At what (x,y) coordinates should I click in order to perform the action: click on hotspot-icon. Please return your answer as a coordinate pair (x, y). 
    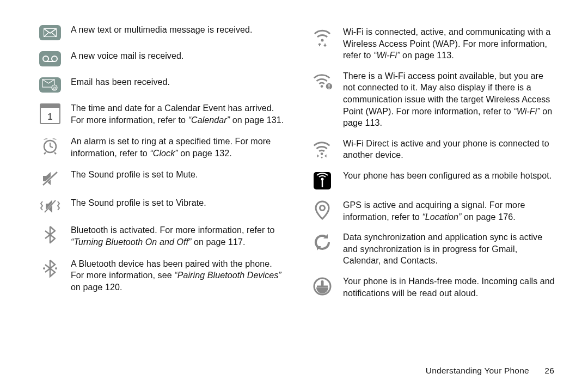
    Looking at the image, I should click on (322, 180).